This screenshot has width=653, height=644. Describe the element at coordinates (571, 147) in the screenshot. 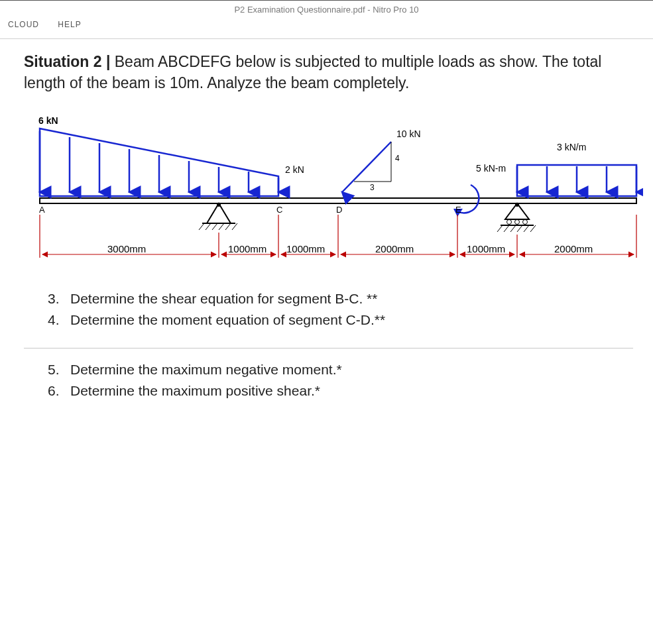

I see `udl-label: 3 kN/m` at that location.